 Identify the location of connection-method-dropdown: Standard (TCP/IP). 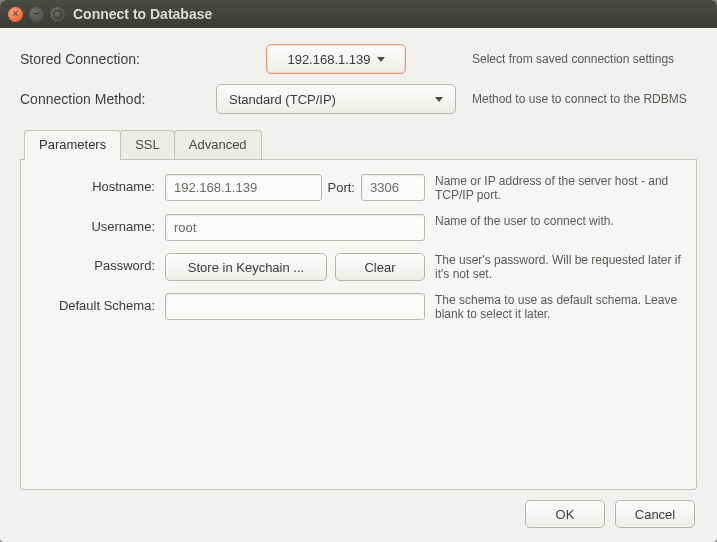
(336, 99).